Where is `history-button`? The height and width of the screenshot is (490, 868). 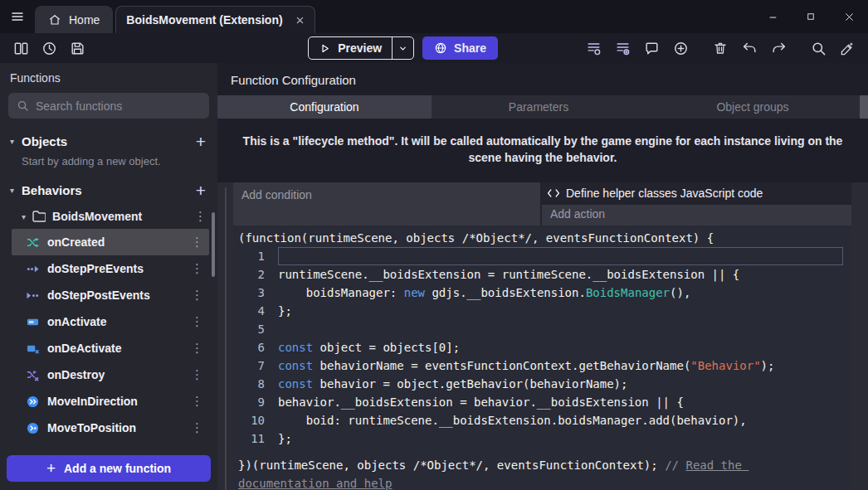
history-button is located at coordinates (49, 48).